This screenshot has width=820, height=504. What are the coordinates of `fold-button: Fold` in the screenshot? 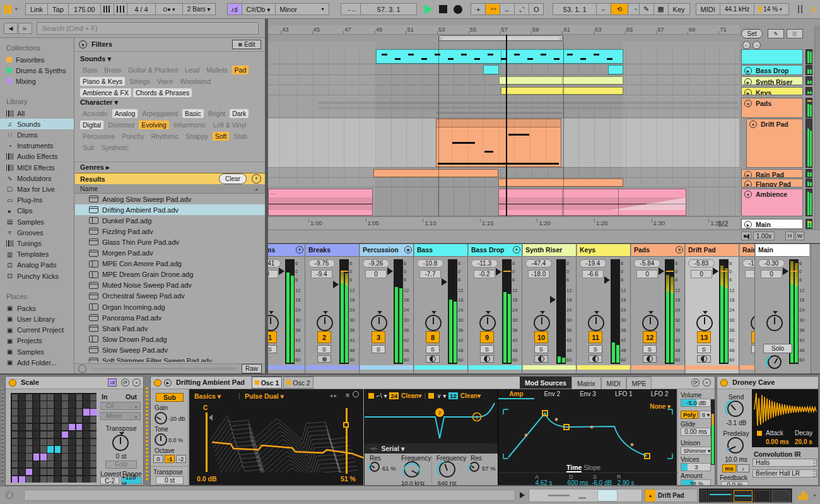 It's located at (121, 464).